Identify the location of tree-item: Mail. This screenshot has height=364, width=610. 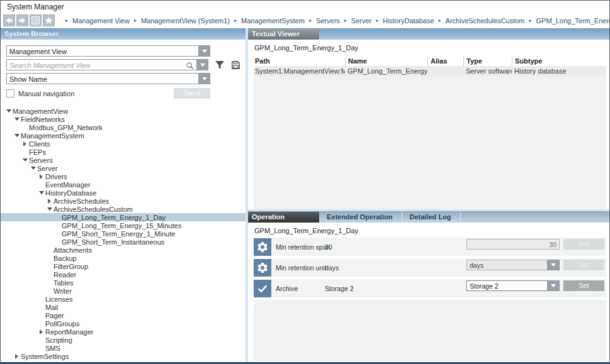
(123, 307).